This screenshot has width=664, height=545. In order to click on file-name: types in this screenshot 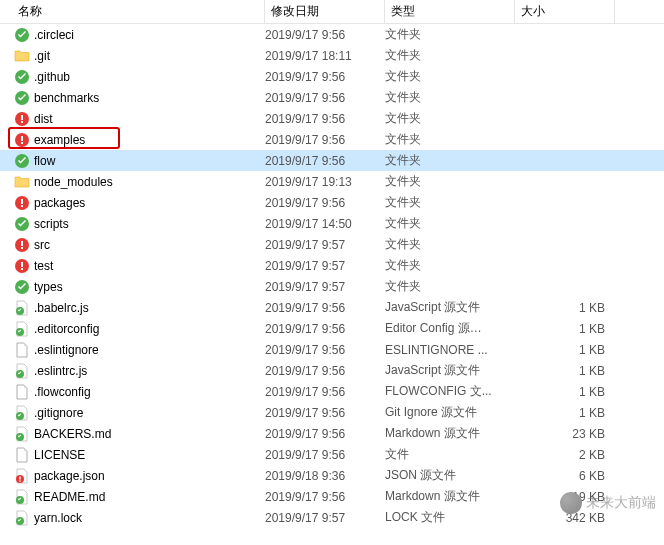, I will do `click(48, 287)`.